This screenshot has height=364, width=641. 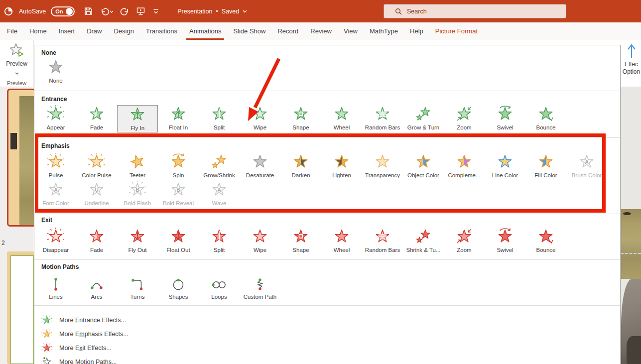 I want to click on autosave-toggle: On, so click(x=63, y=11).